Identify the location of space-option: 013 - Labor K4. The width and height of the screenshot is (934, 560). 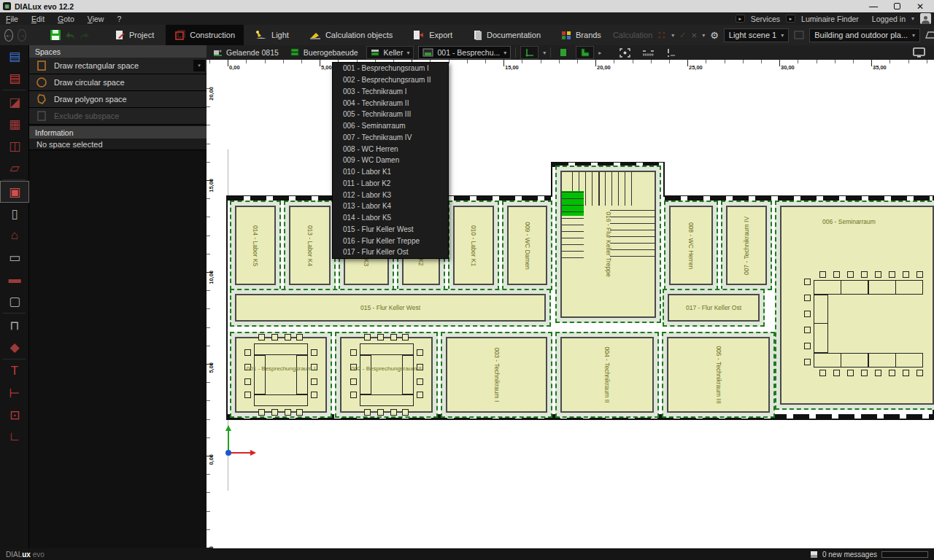
(390, 206).